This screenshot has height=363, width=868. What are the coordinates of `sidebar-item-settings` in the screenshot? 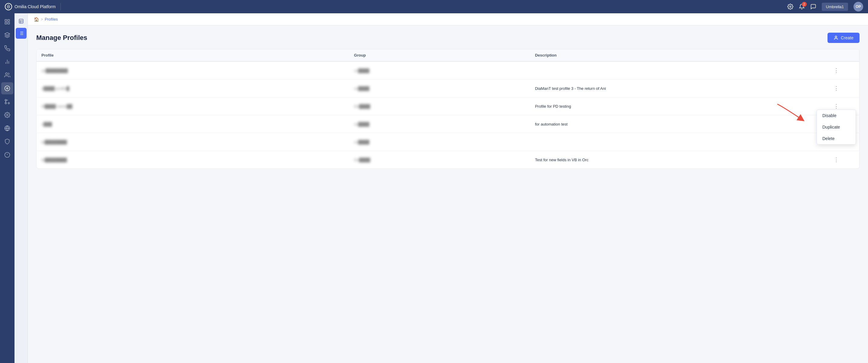 It's located at (7, 115).